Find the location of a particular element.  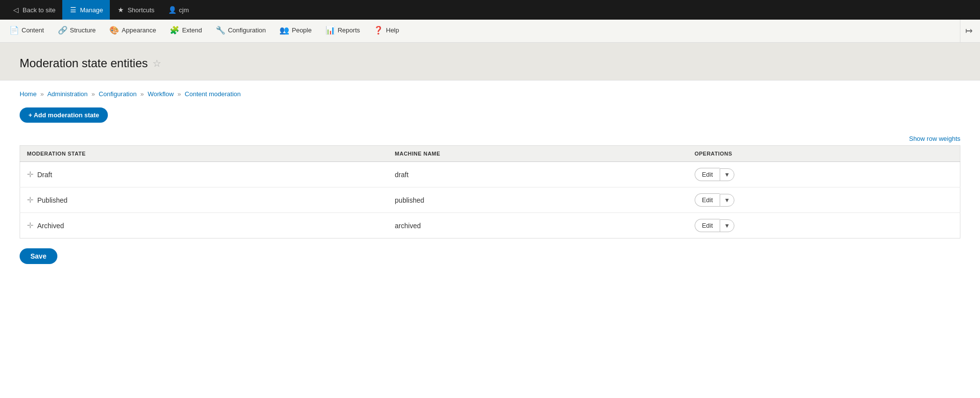

edit-dropdown-button-draft: ▼ is located at coordinates (727, 175).